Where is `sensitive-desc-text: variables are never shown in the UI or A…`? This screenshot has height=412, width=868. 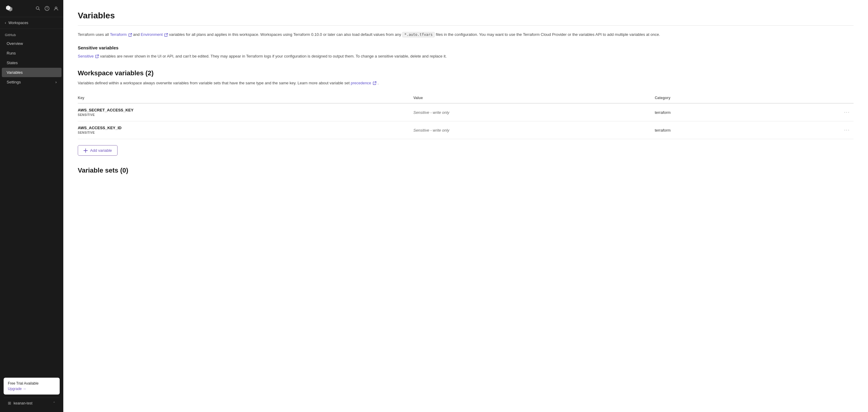 sensitive-desc-text: variables are never shown in the UI or A… is located at coordinates (274, 56).